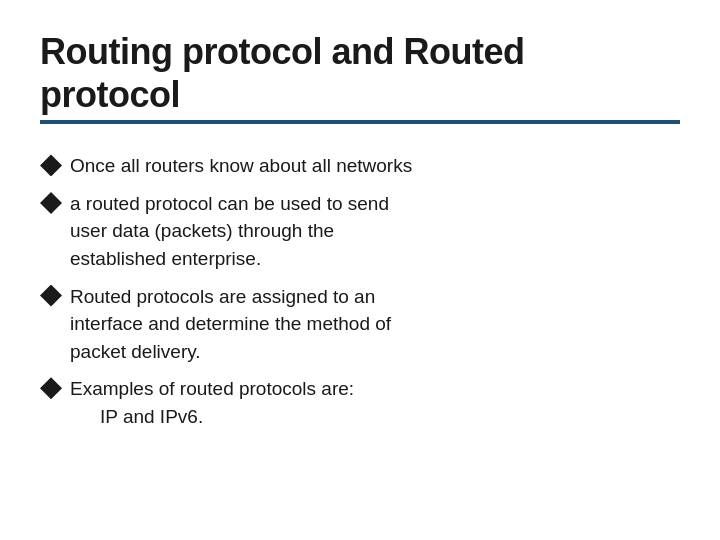 Image resolution: width=720 pixels, height=540 pixels. Describe the element at coordinates (136, 352) in the screenshot. I see `bullet3-line3: packet delivery.` at that location.